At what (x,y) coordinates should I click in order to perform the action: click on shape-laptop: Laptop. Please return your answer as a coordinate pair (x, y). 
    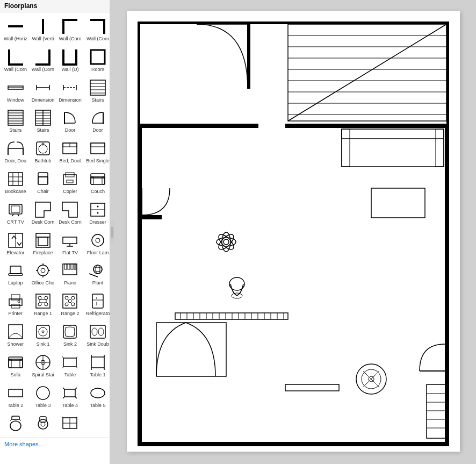
    Looking at the image, I should click on (16, 273).